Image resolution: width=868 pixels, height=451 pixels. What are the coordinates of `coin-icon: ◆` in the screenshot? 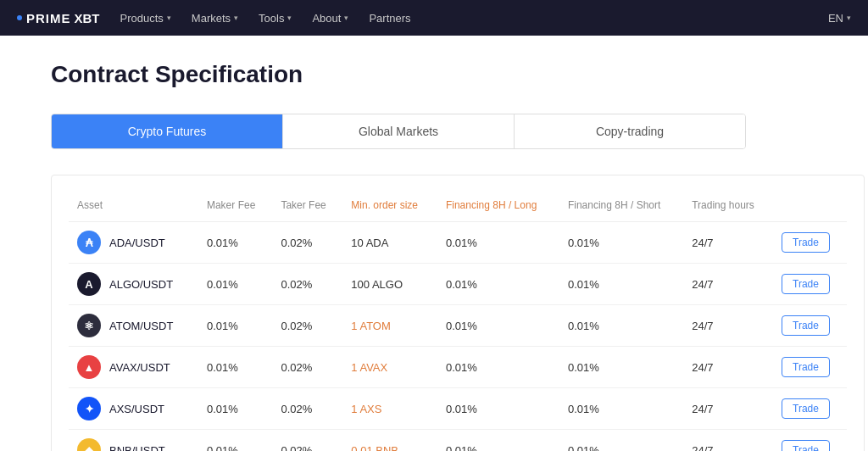 It's located at (89, 444).